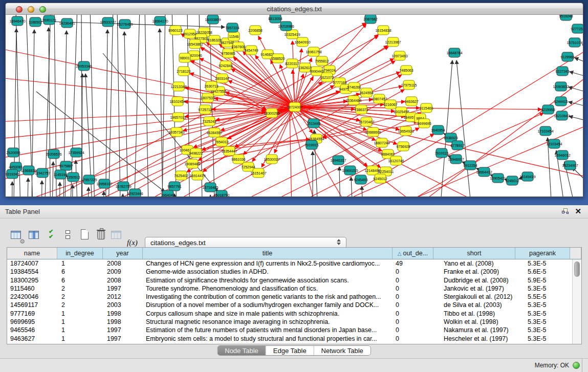  I want to click on table-settings-button: ⚙, so click(16, 235).